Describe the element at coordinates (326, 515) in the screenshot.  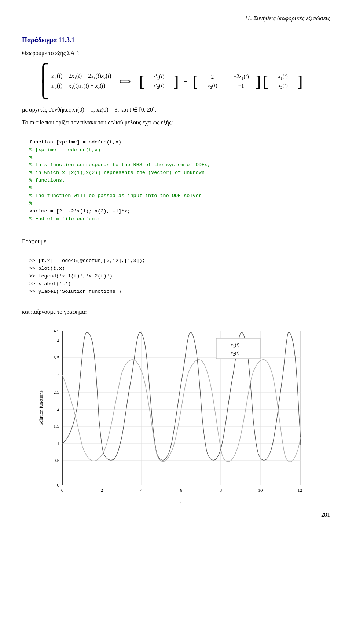
I see `page-number: 281` at that location.